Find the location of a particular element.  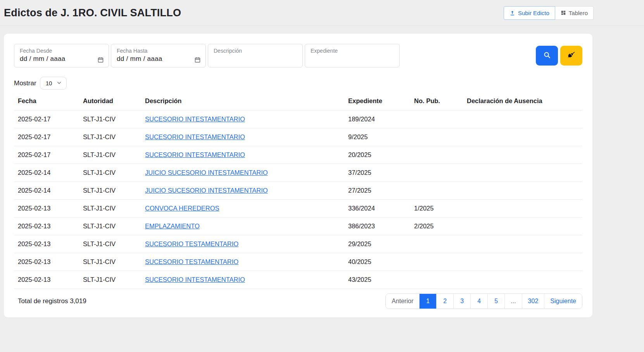

pagination-item-302: 302 is located at coordinates (533, 301).